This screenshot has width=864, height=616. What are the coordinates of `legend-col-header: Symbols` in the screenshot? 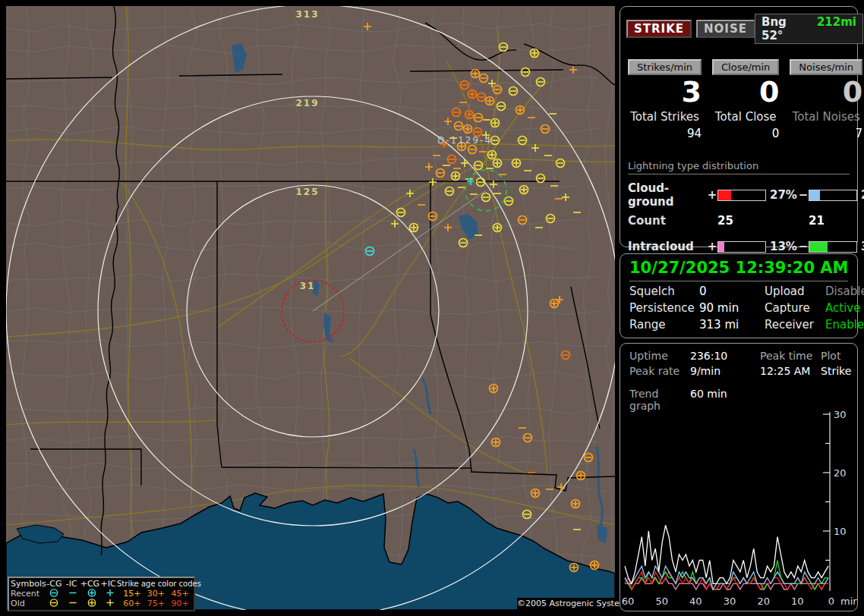 It's located at (28, 584).